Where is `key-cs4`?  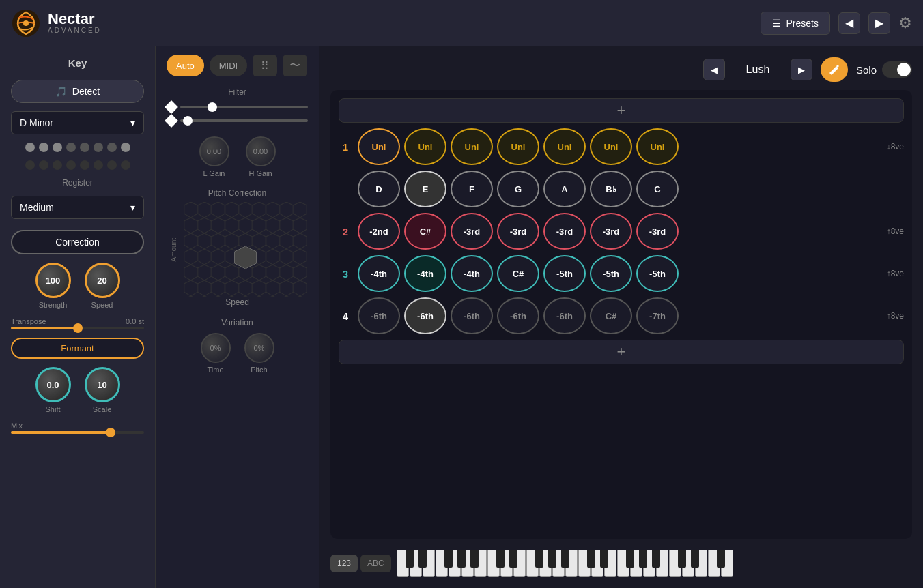
key-cs4 is located at coordinates (682, 559).